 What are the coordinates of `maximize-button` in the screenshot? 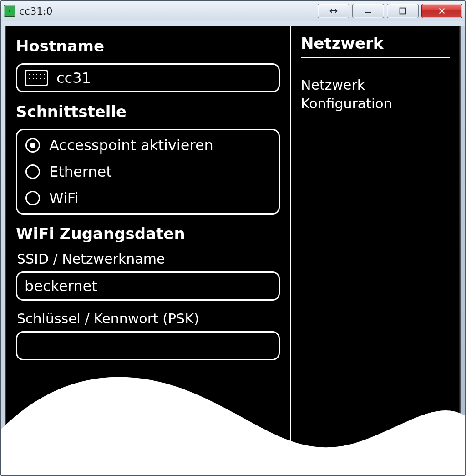 It's located at (403, 11).